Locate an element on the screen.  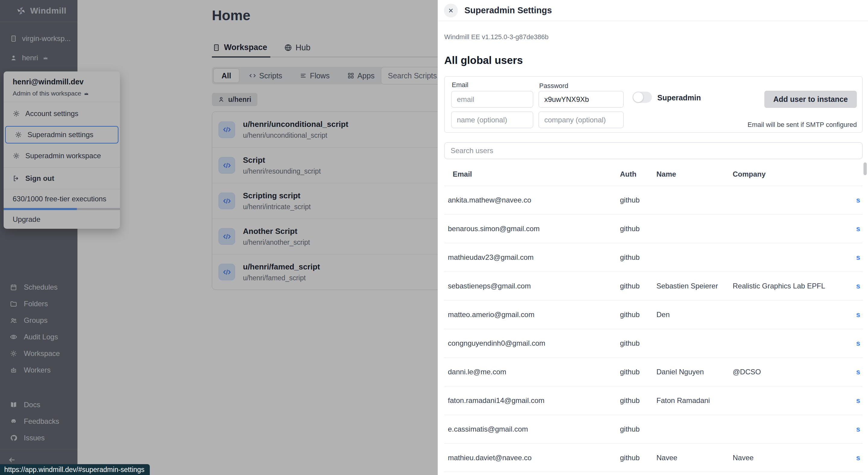
user-name: Sebastien Speierer is located at coordinates (694, 286).